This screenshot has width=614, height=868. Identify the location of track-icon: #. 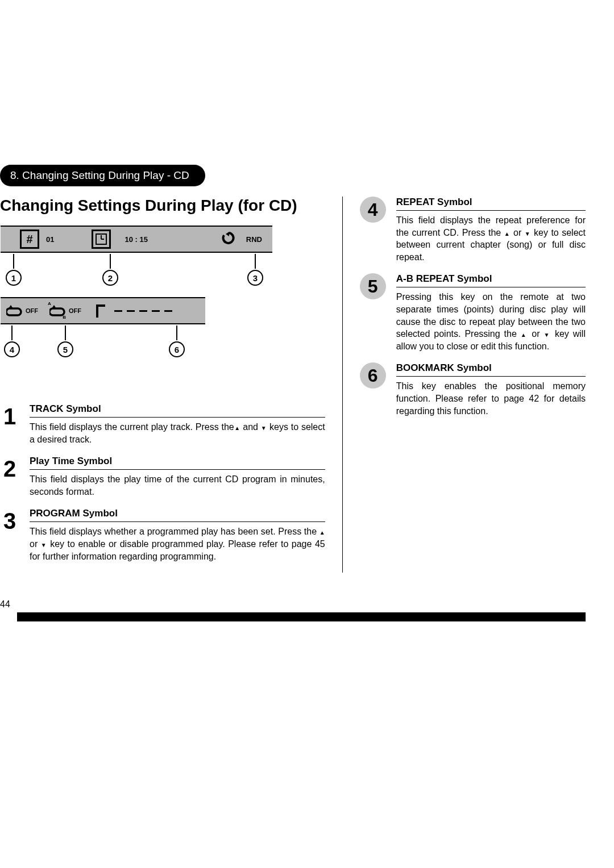
(30, 239).